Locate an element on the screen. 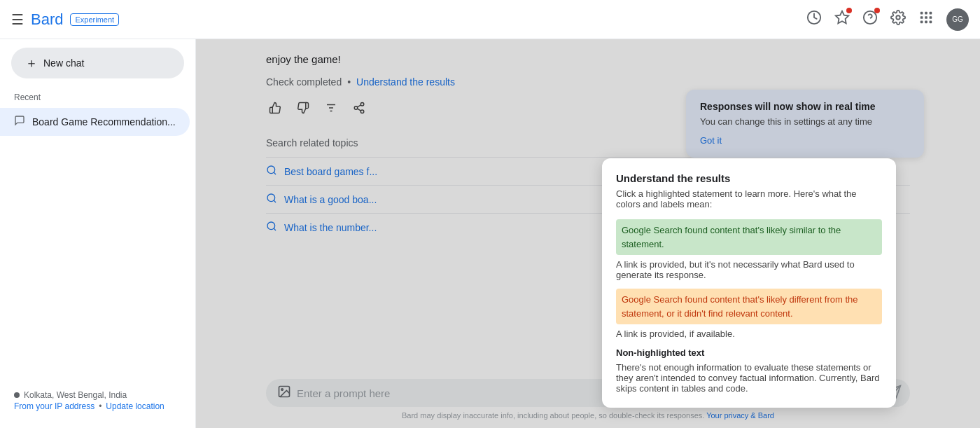 The image size is (980, 428). green-highlight-desc: A link is provided, but it's not necessa… is located at coordinates (749, 270).